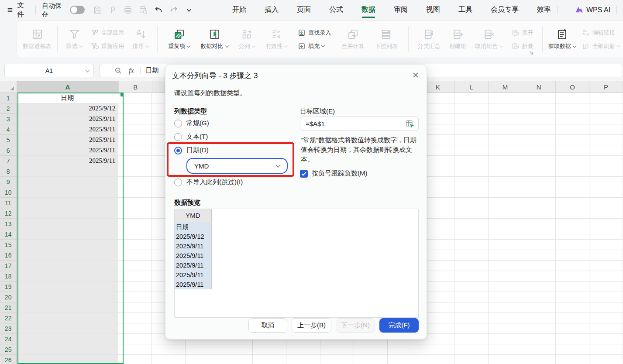 Image resolution: width=623 pixels, height=364 pixels. Describe the element at coordinates (174, 10) in the screenshot. I see `redo-icon` at that location.